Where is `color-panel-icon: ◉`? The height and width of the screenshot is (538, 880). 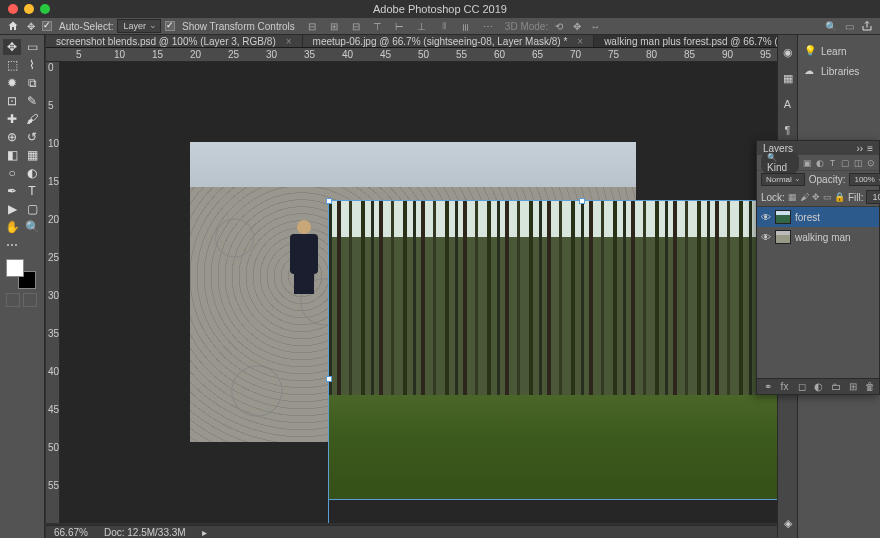 color-panel-icon: ◉ is located at coordinates (788, 52).